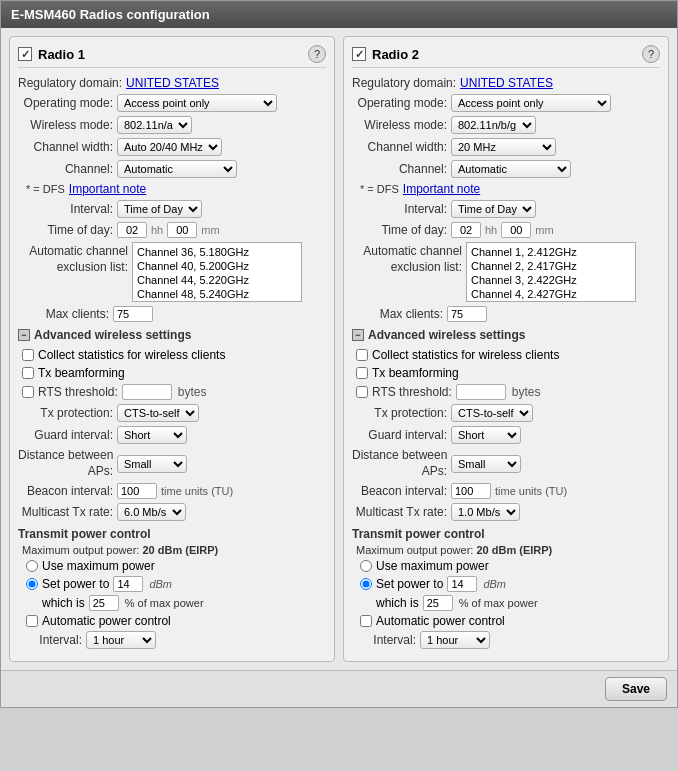  What do you see at coordinates (152, 435) in the screenshot?
I see `radio1-guard-interval-select: Short Long Auto` at bounding box center [152, 435].